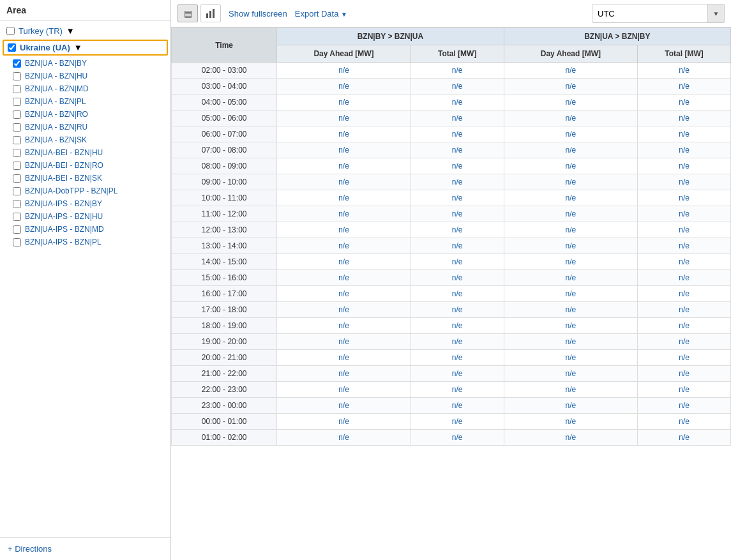 This screenshot has height=560, width=731. Describe the element at coordinates (56, 114) in the screenshot. I see `bzn-ua-ro-label: BZN|UA - BZN|RO` at that location.